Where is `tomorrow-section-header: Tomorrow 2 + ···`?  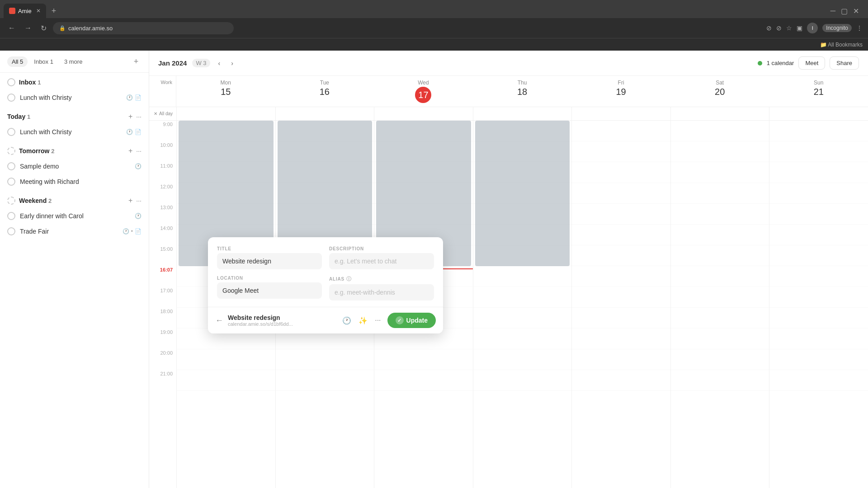
tomorrow-section-header: Tomorrow 2 + ··· is located at coordinates (74, 151).